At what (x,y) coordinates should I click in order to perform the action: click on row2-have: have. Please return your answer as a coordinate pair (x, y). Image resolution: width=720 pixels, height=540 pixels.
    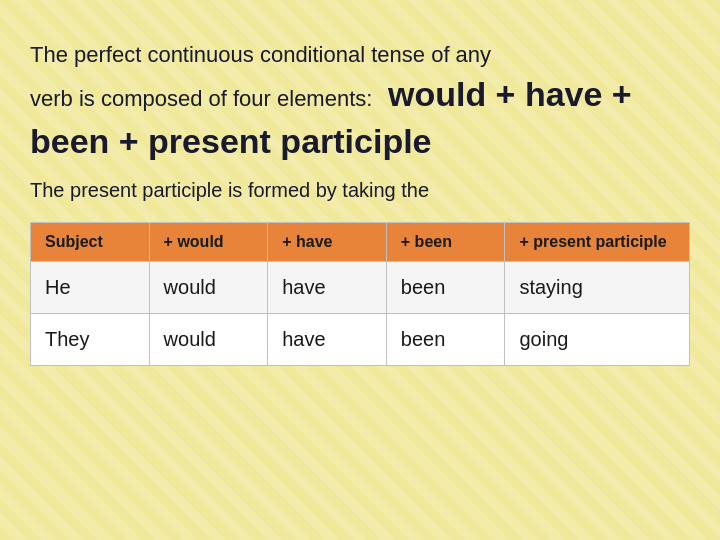
    Looking at the image, I should click on (328, 339).